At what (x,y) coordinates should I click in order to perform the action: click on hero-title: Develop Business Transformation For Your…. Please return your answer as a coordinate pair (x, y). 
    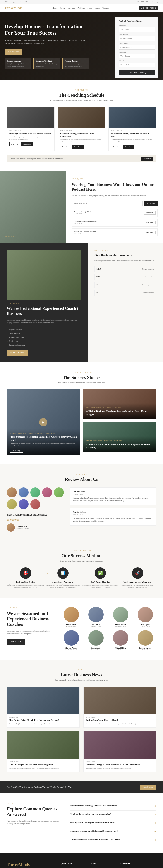
    Looking at the image, I should click on (47, 30).